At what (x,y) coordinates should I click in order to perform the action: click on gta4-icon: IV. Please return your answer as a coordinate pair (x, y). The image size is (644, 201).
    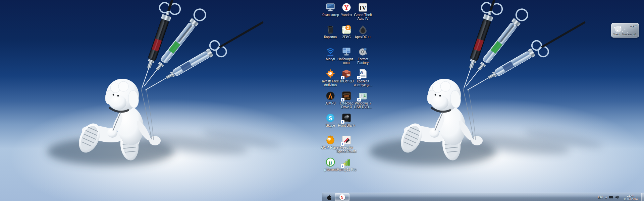
    Looking at the image, I should click on (363, 7).